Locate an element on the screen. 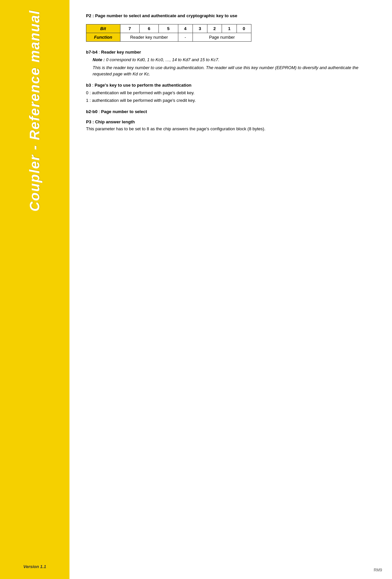 This screenshot has width=392, height=579. b2b0-prefix: b2-b0 is located at coordinates (92, 112).